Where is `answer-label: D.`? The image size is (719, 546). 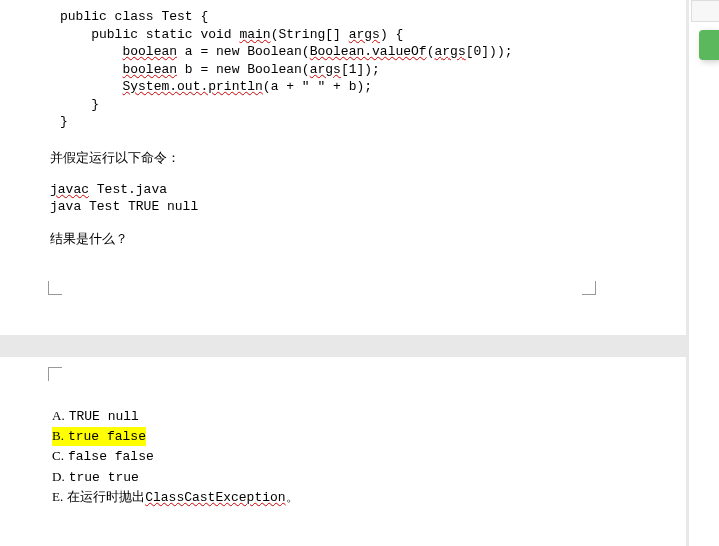 answer-label: D. is located at coordinates (58, 477).